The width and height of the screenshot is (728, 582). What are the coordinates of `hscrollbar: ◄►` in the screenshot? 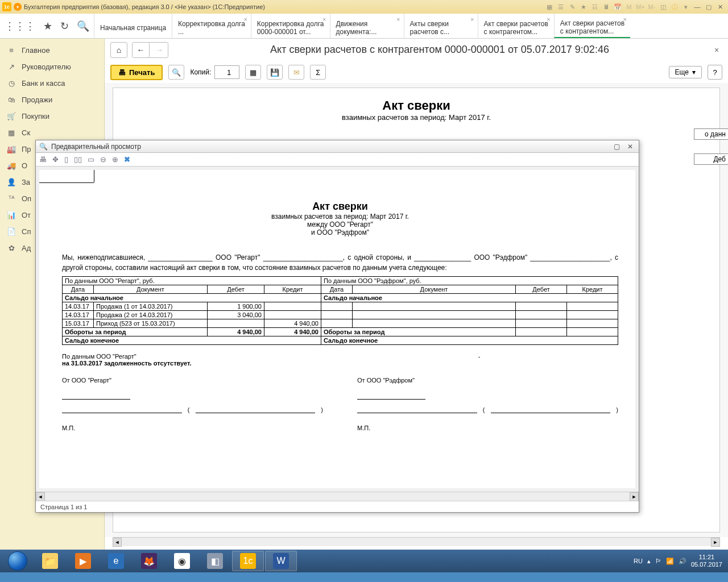 It's located at (416, 542).